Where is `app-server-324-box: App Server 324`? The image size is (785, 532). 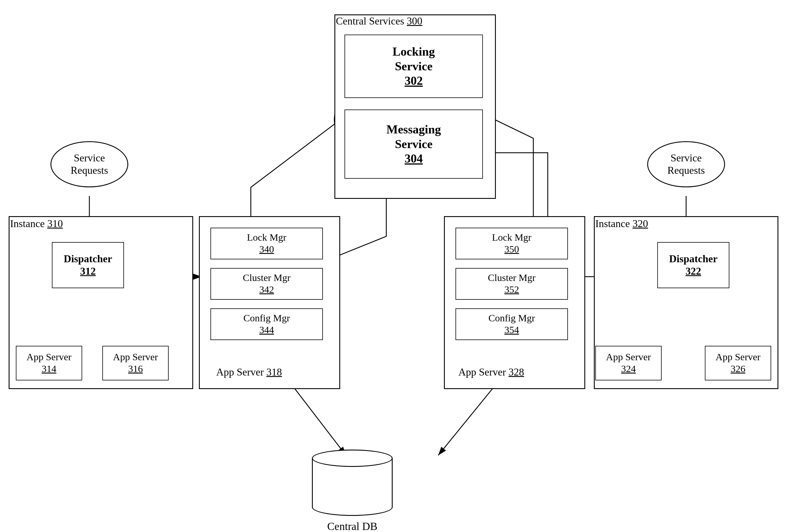 app-server-324-box: App Server 324 is located at coordinates (628, 363).